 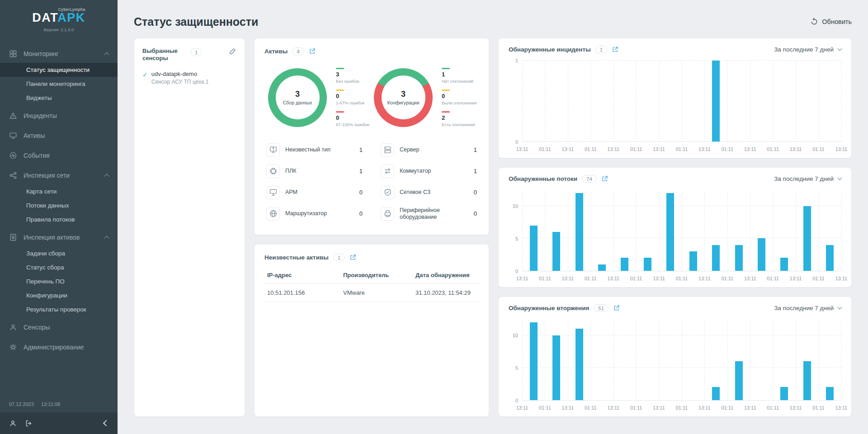 I want to click on collapse-sidebar-icon, so click(x=106, y=423).